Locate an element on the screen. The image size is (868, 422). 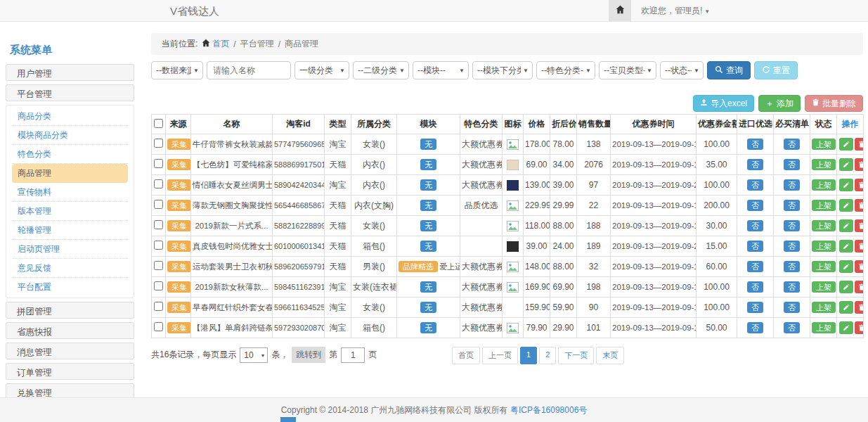
sidebar-item-module-goods-category: 模块商品分类 is located at coordinates (70, 135).